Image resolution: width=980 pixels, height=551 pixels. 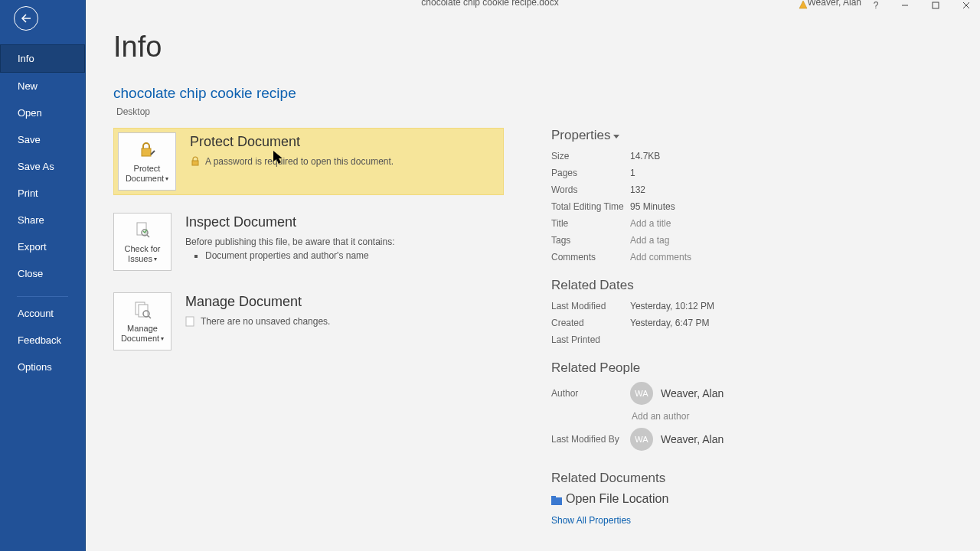 I want to click on manage-document-card: Manage Document▾ Manage Document There a…, so click(x=309, y=321).